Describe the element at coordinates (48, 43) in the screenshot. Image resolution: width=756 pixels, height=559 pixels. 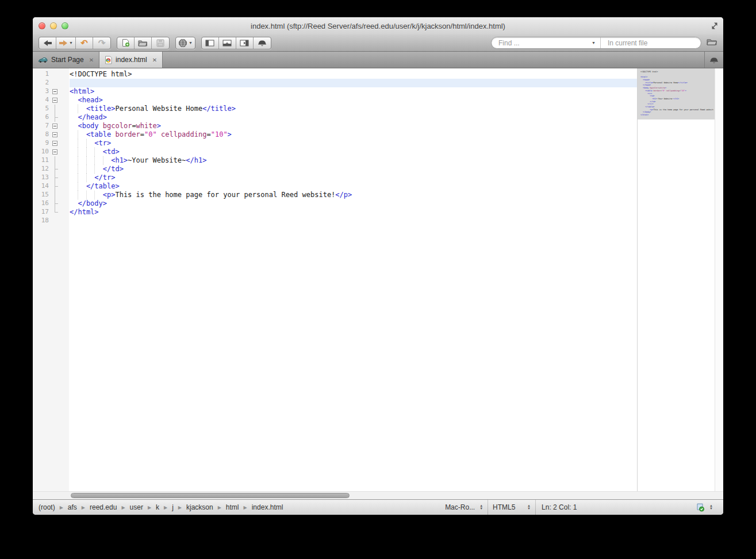
I see `back-button` at that location.